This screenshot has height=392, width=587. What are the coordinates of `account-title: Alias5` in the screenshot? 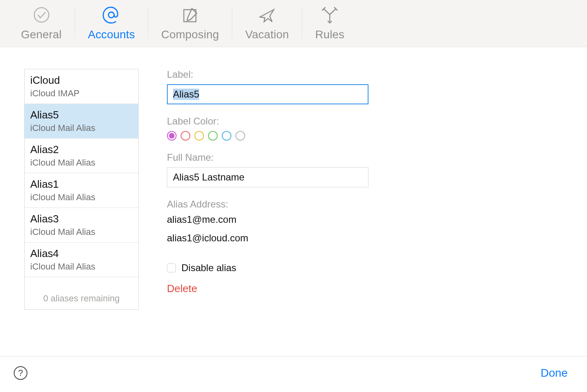 It's located at (81, 115).